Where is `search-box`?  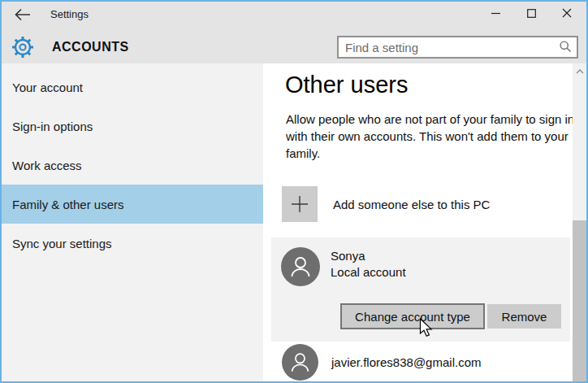 search-box is located at coordinates (458, 47).